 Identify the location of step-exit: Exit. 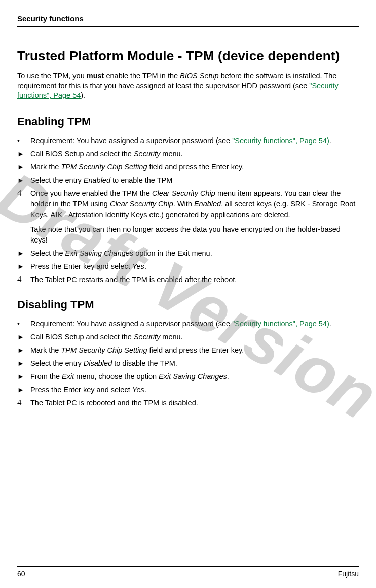
(68, 376).